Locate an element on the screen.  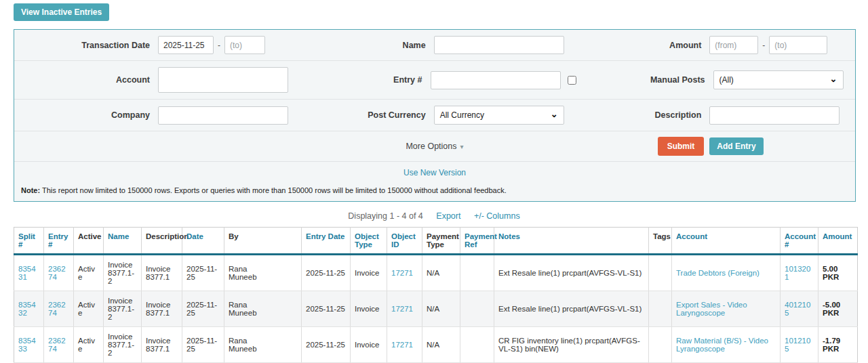
cell-account_no: 1012105 is located at coordinates (800, 345).